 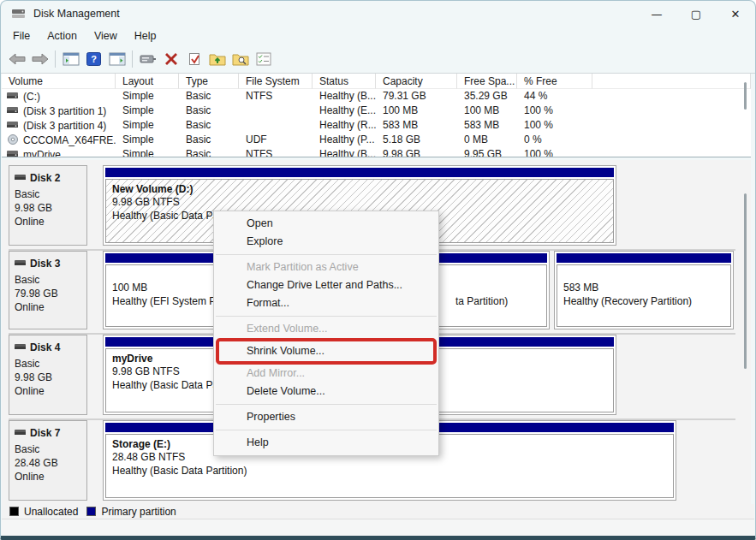 What do you see at coordinates (735, 14) in the screenshot?
I see `close-button: ✕` at bounding box center [735, 14].